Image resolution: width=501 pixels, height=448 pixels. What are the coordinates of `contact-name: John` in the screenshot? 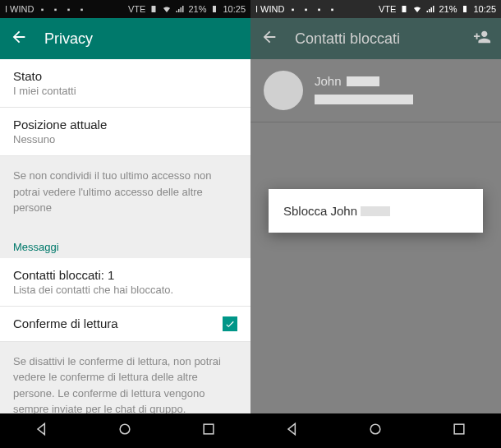 It's located at (329, 81).